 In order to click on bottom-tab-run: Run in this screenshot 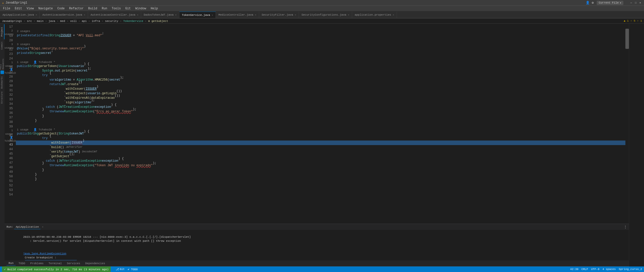, I will do `click(11, 263)`.